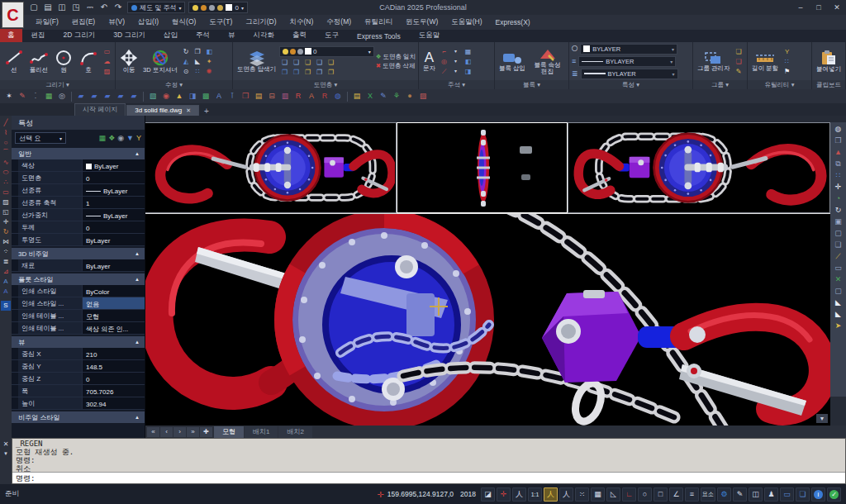 The image size is (846, 504). Describe the element at coordinates (326, 84) in the screenshot. I see `layers-panel-label: 도면층 ▾` at that location.